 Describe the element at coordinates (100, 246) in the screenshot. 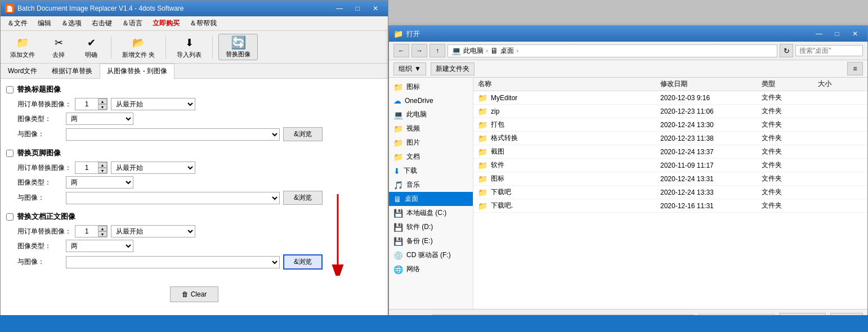

I see `section3-type-select: 两` at that location.